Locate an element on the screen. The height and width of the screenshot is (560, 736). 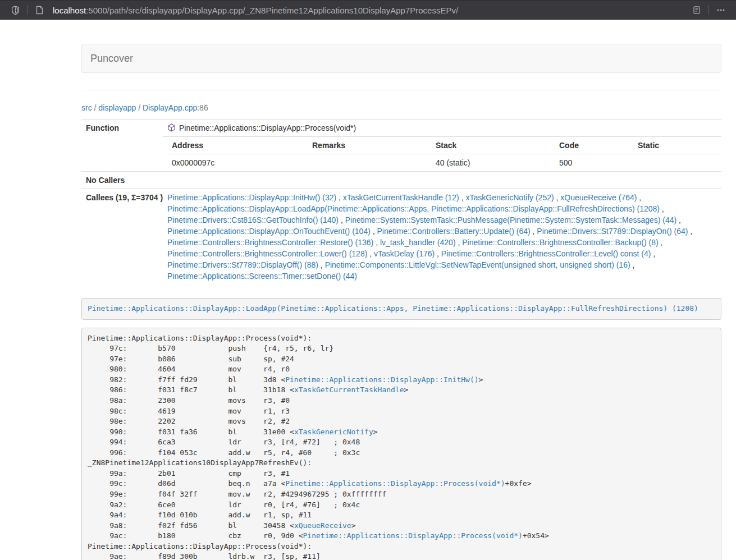
function-cell: Pinetime::Applications::DisplayApp::Proc… is located at coordinates (442, 128).